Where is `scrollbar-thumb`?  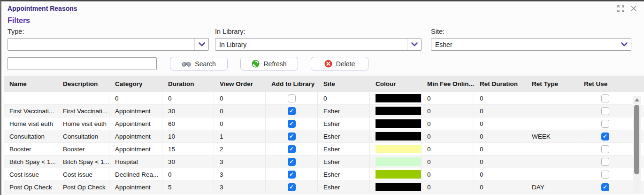
scrollbar-thumb is located at coordinates (636, 140).